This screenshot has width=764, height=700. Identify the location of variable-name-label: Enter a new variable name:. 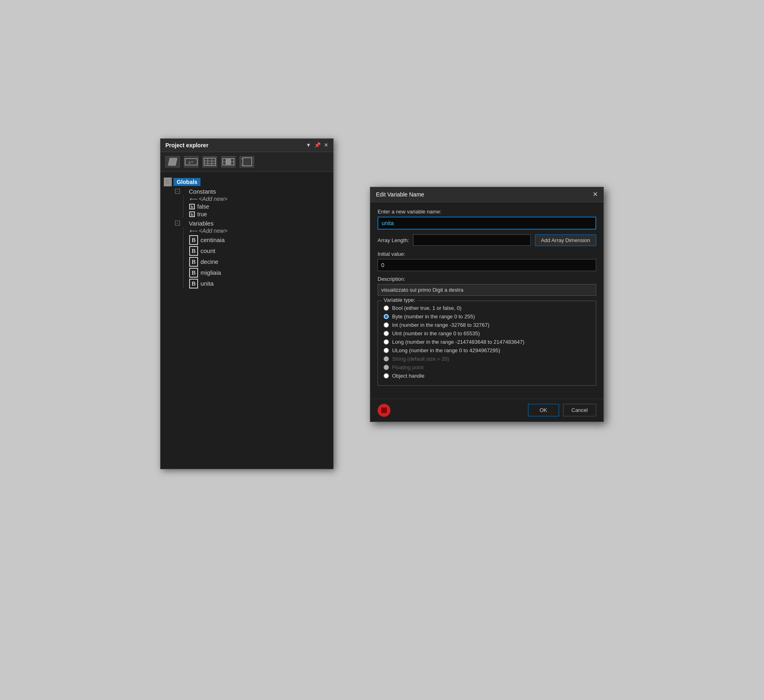
(487, 211).